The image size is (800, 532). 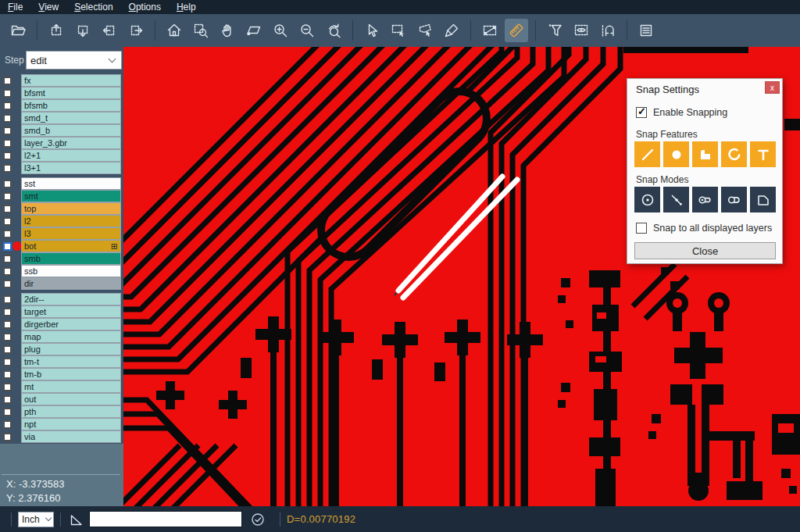 I want to click on layer-row-out: out, so click(x=62, y=399).